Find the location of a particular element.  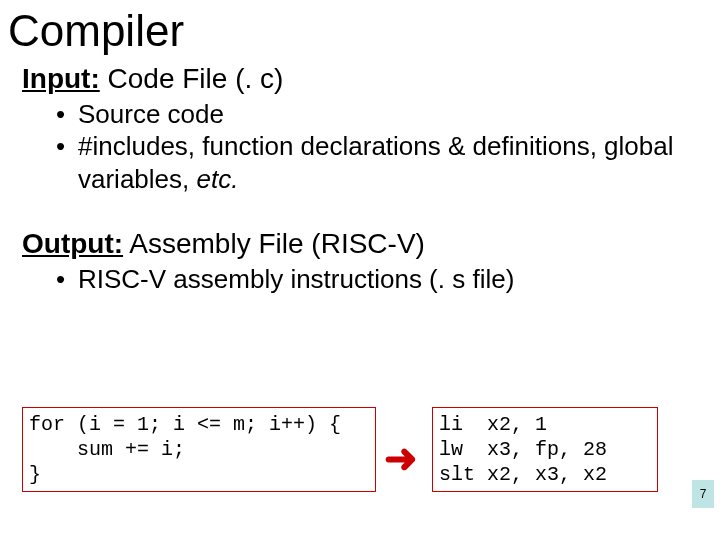

bullet-text: #includes, function declarations & defin… is located at coordinates (399, 162).